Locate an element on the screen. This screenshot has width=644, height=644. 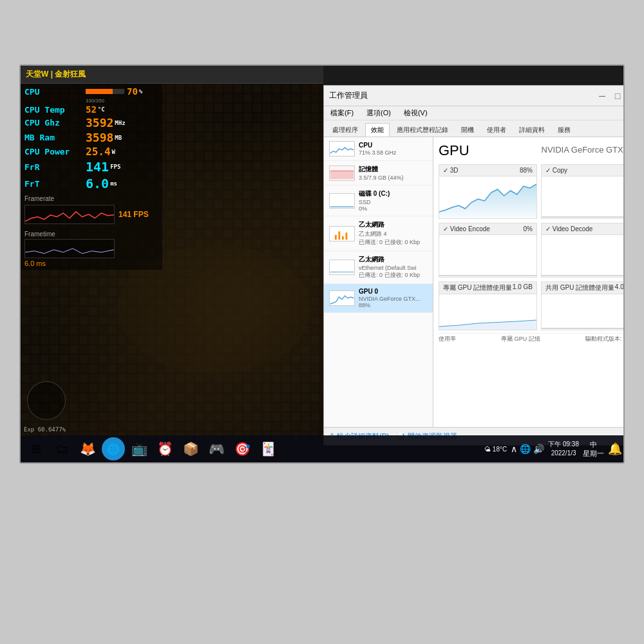
minimize-button: ─ is located at coordinates (602, 96).